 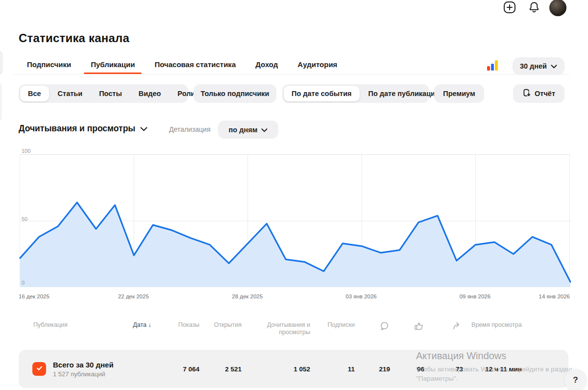 What do you see at coordinates (267, 65) in the screenshot?
I see `tab-income: Доход` at bounding box center [267, 65].